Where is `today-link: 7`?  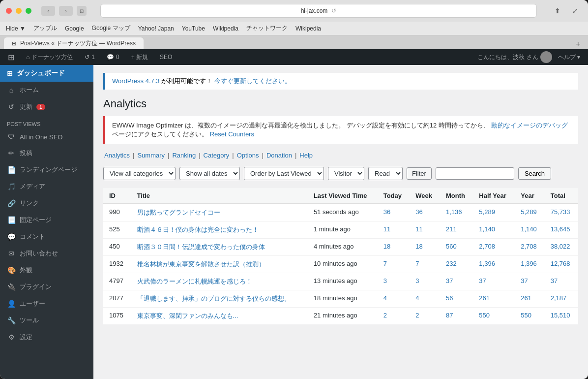 today-link: 7 is located at coordinates (385, 264).